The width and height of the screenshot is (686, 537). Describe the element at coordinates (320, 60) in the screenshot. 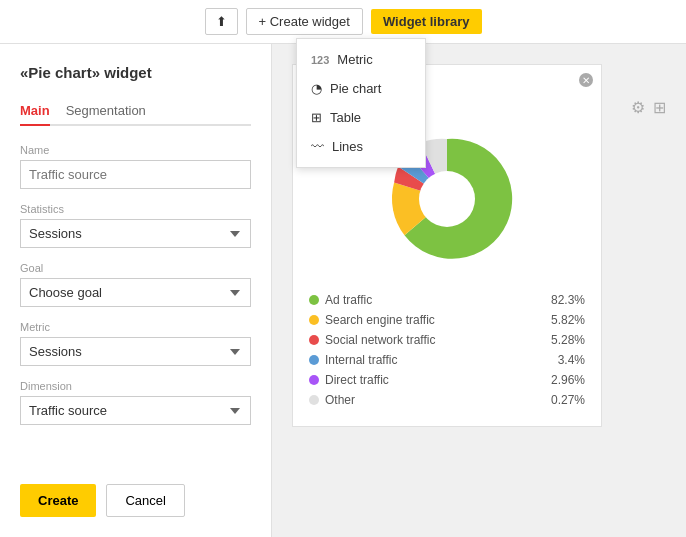

I see `metric-icon: 123` at that location.